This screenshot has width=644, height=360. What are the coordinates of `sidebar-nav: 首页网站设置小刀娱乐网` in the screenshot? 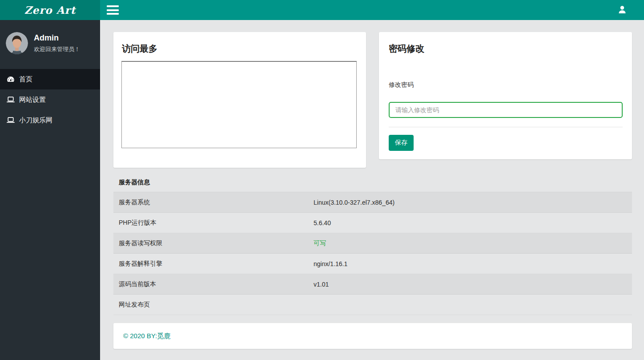 It's located at (50, 100).